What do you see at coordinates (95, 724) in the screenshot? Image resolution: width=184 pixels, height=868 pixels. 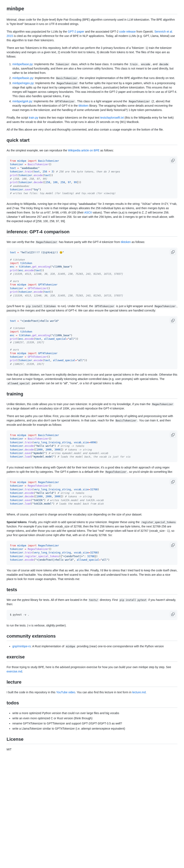 I see `list-item: rename GPT4Tokenizer to GPTTokenizer and…` at bounding box center [95, 724].